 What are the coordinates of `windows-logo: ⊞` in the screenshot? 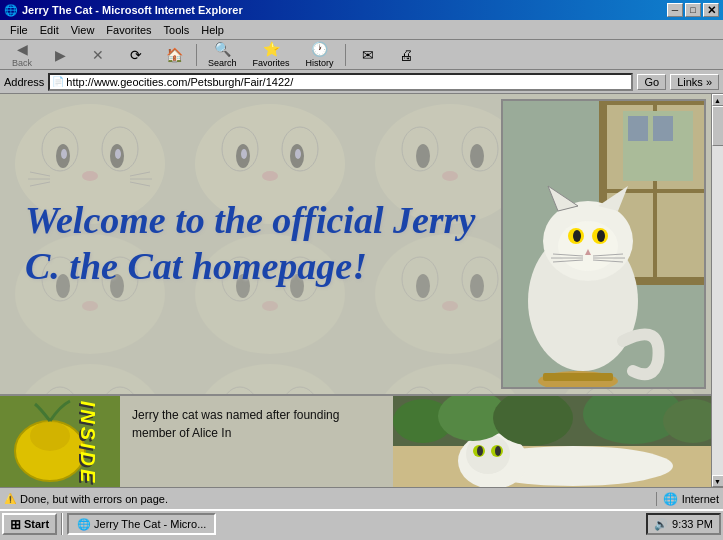 It's located at (16, 524).